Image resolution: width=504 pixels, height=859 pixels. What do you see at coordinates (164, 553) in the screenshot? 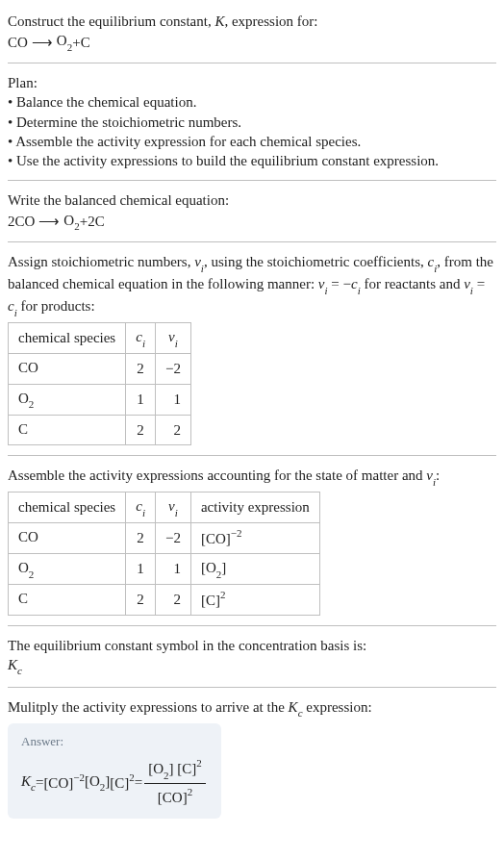
I see `activity-table: chemical species ci νi activity expressi…` at bounding box center [164, 553].